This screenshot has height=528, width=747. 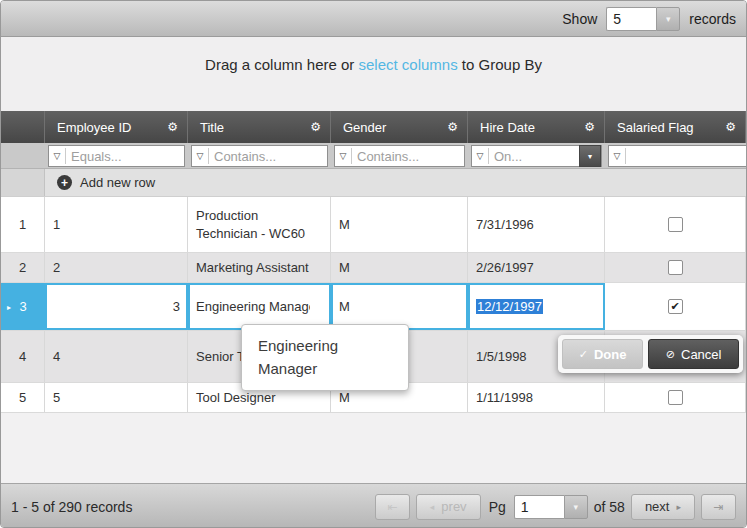 I want to click on cell-hire-date: 7/31/1996, so click(x=536, y=224).